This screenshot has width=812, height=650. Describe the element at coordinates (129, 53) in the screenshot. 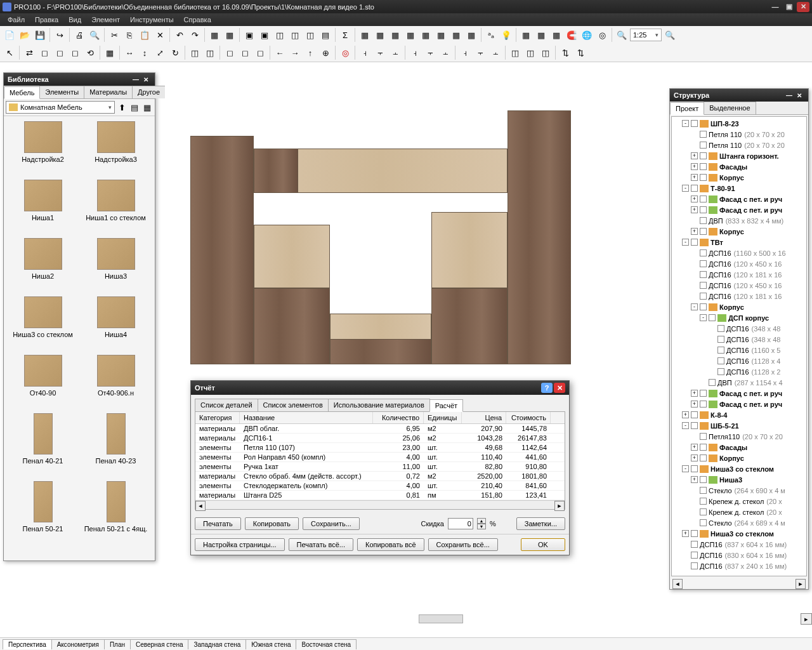

I see `tool-icon: ↔` at that location.